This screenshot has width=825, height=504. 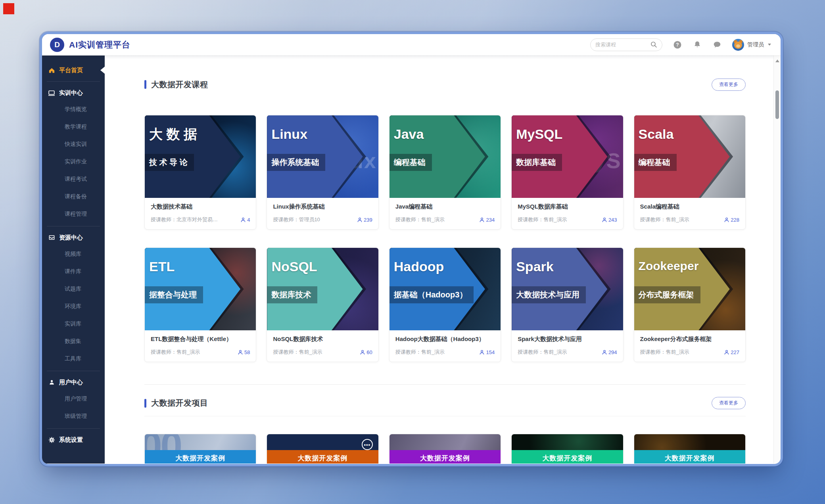 What do you see at coordinates (769, 44) in the screenshot?
I see `chevron-down-icon` at bounding box center [769, 44].